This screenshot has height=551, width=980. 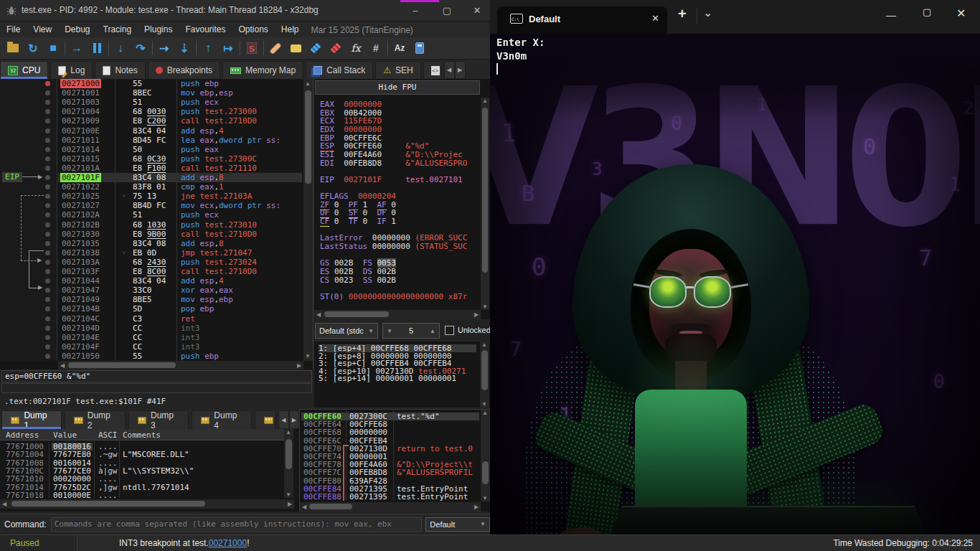 What do you see at coordinates (433, 70) in the screenshot?
I see `tab-script-partial: <>` at bounding box center [433, 70].